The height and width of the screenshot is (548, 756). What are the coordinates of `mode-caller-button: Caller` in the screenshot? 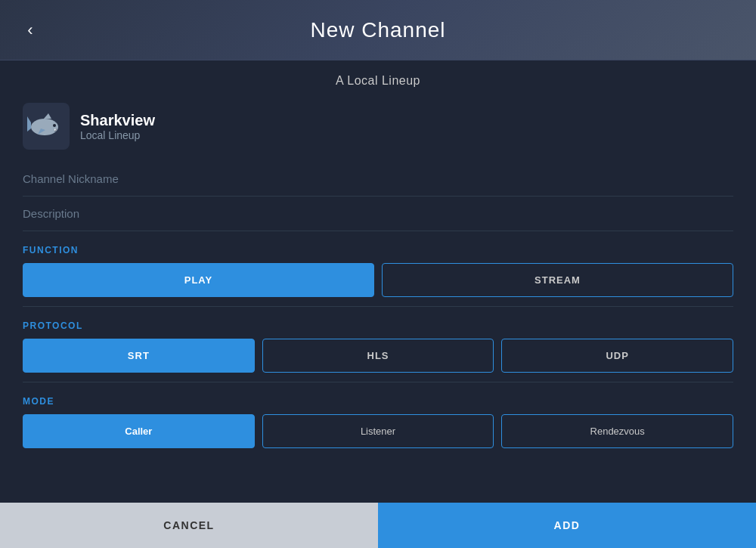 It's located at (139, 431).